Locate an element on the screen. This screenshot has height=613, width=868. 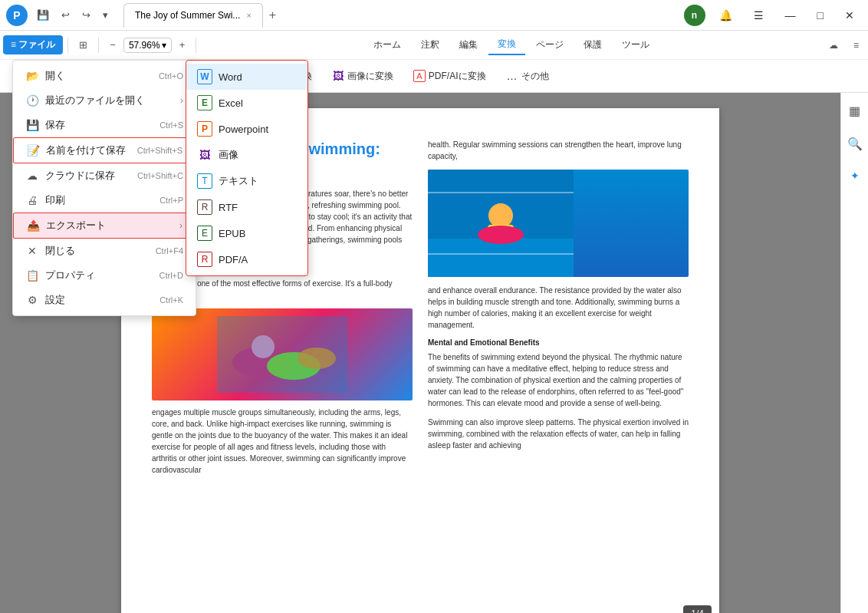
text-export-label: テキスト is located at coordinates (238, 181).